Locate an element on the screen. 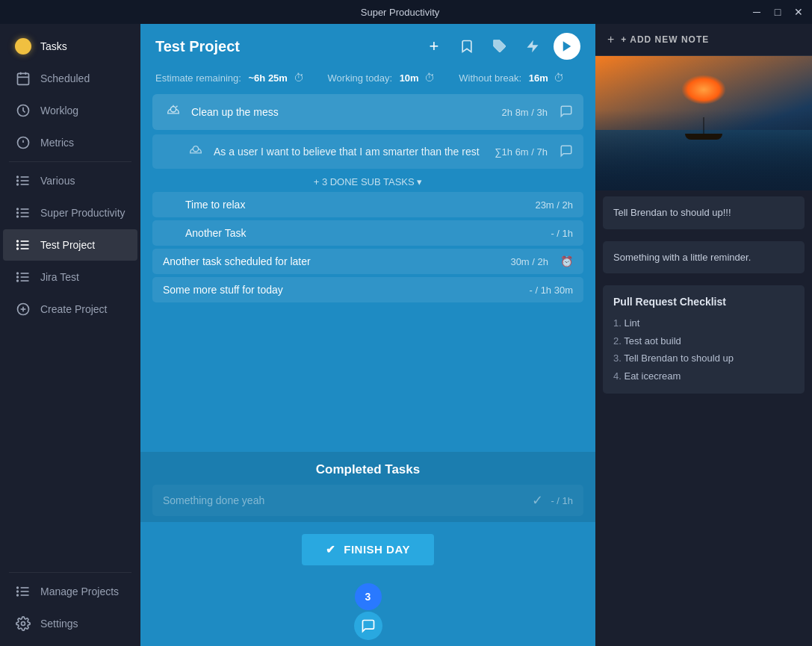 The image size is (812, 646). bookmark-button is located at coordinates (467, 46).